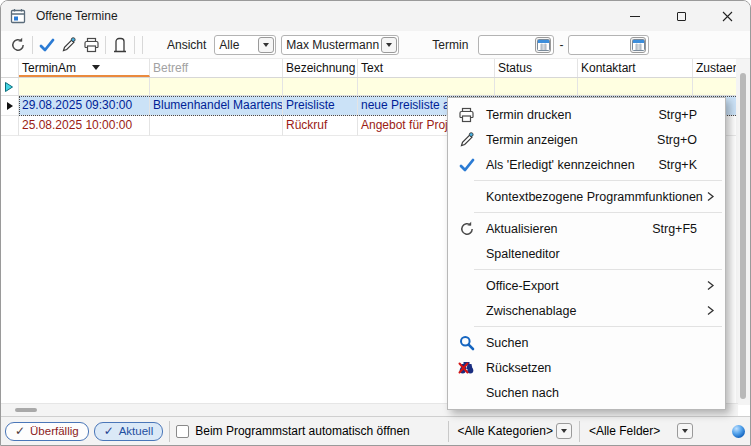  What do you see at coordinates (96, 68) in the screenshot?
I see `sort-desc-icon` at bounding box center [96, 68].